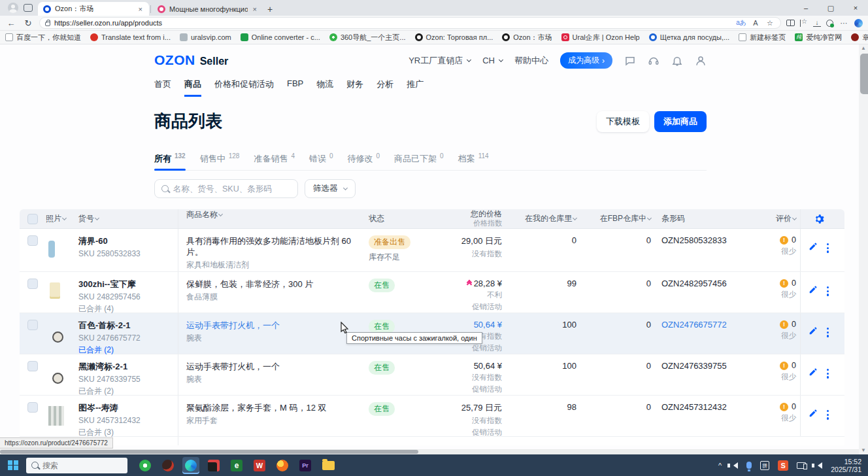 This screenshot has height=476, width=868. I want to click on col-name: 商品名称, so click(273, 218).